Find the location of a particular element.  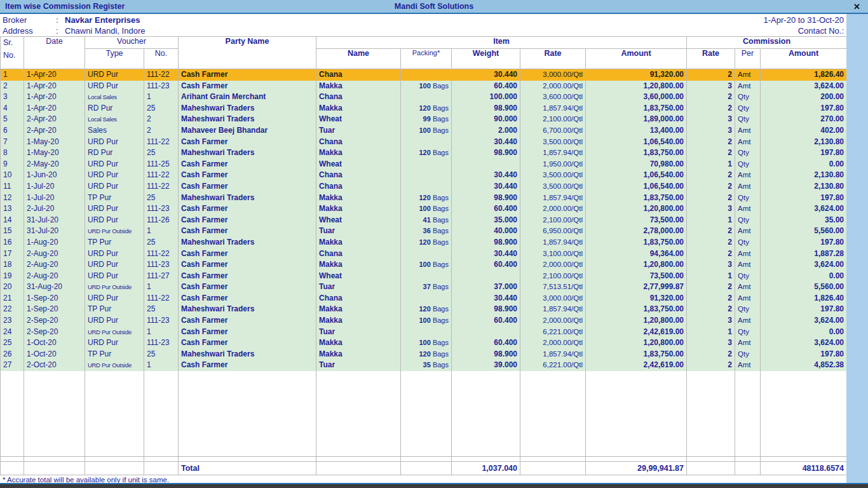

cell-packing: 120 Bags is located at coordinates (426, 153).